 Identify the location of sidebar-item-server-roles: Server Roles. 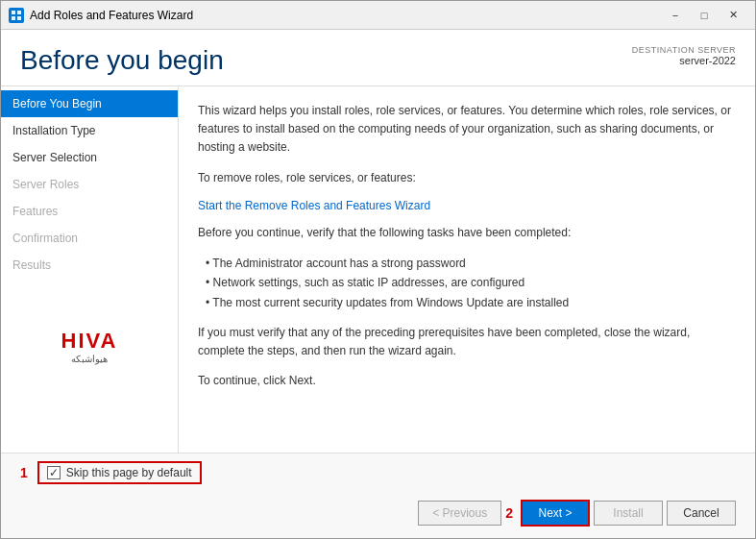
(89, 184).